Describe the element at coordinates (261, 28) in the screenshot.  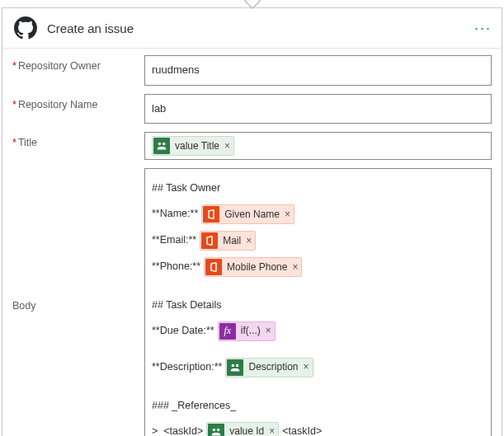
I see `card-title: Create an issue` at that location.